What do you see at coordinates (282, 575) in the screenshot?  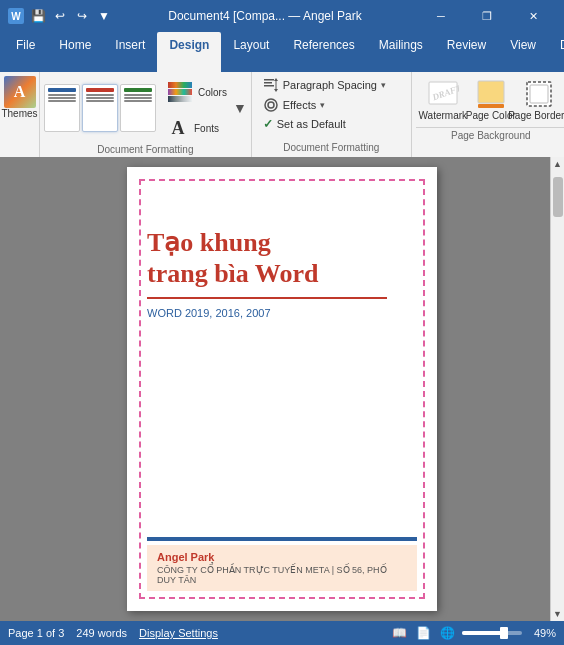 I see `footer-address: CÔNG TY CỔ PHẦN TRỰC TUYẾN META | SỐ 56,…` at bounding box center [282, 575].